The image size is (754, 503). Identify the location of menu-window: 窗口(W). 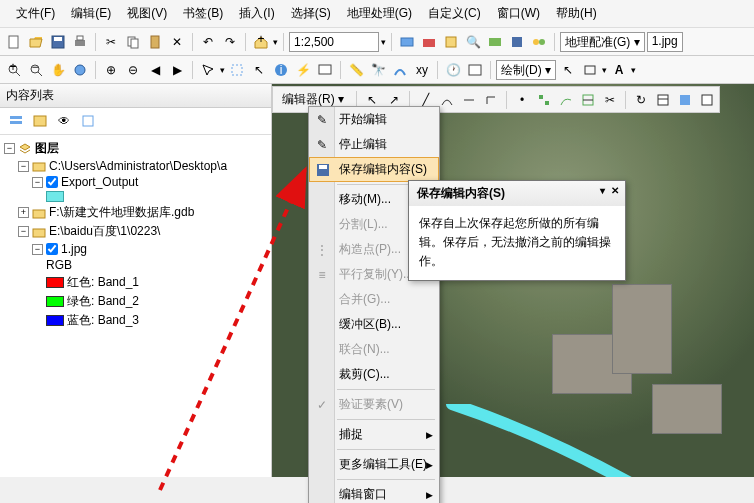
(518, 14).